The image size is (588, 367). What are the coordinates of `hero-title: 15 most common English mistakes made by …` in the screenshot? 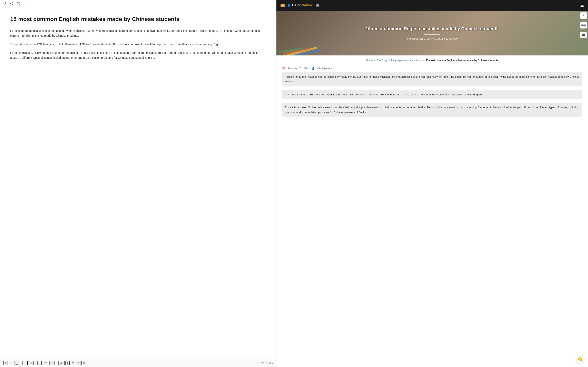 It's located at (432, 29).